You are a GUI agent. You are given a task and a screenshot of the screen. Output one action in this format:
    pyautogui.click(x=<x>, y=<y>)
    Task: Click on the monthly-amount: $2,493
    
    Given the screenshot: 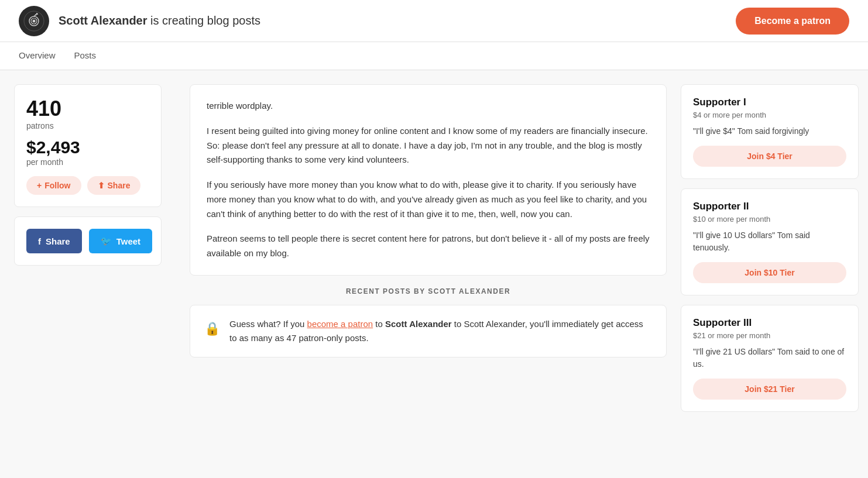 What is the action you would take?
    pyautogui.click(x=88, y=147)
    